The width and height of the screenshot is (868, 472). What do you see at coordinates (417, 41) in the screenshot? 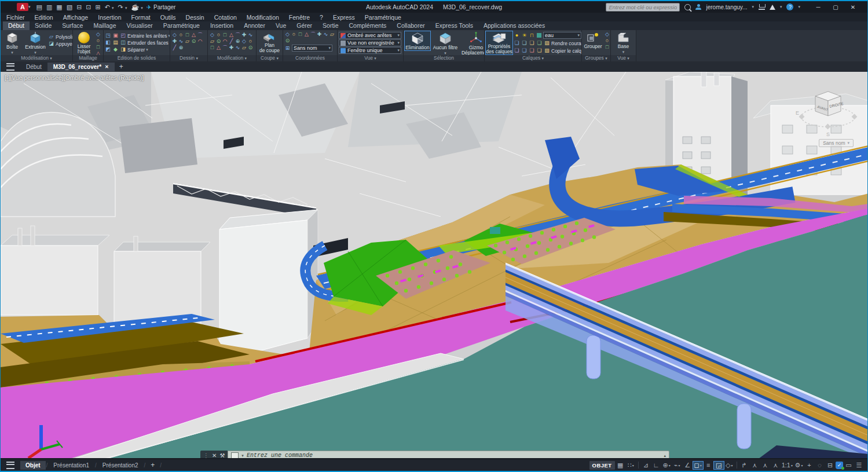
I see `culling-button: Elimination` at bounding box center [417, 41].